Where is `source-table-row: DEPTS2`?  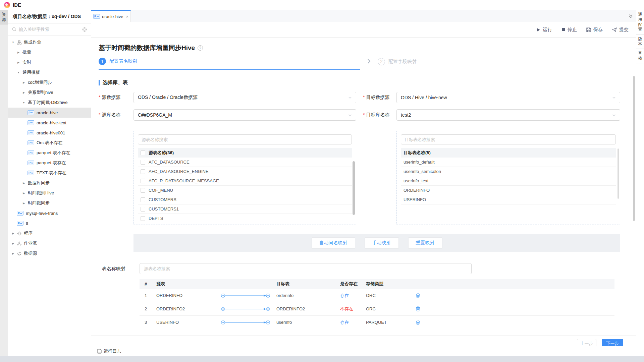
source-table-row: DEPTS2 is located at coordinates (245, 224).